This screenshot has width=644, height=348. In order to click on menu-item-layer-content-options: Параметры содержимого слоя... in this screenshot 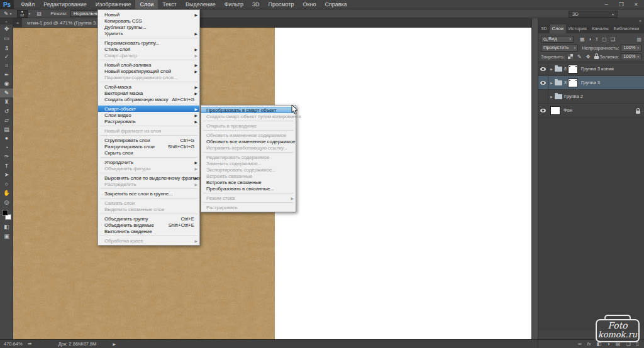, I will do `click(148, 77)`.